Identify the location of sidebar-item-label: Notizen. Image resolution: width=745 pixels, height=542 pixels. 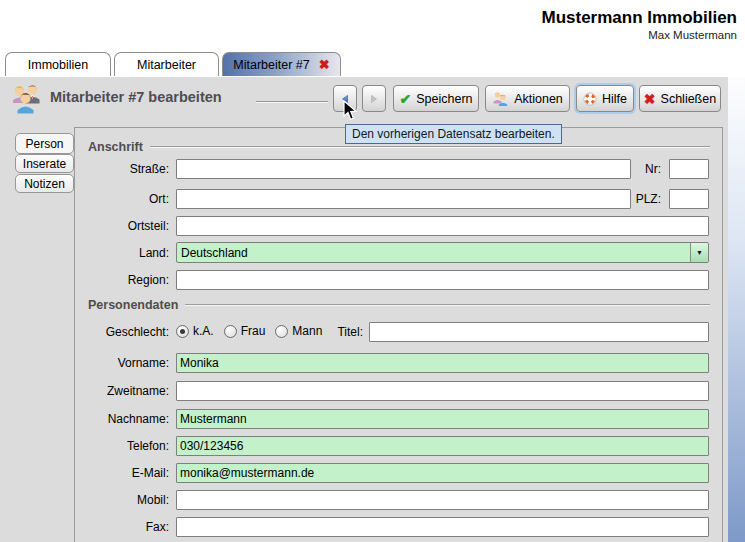
(44, 184).